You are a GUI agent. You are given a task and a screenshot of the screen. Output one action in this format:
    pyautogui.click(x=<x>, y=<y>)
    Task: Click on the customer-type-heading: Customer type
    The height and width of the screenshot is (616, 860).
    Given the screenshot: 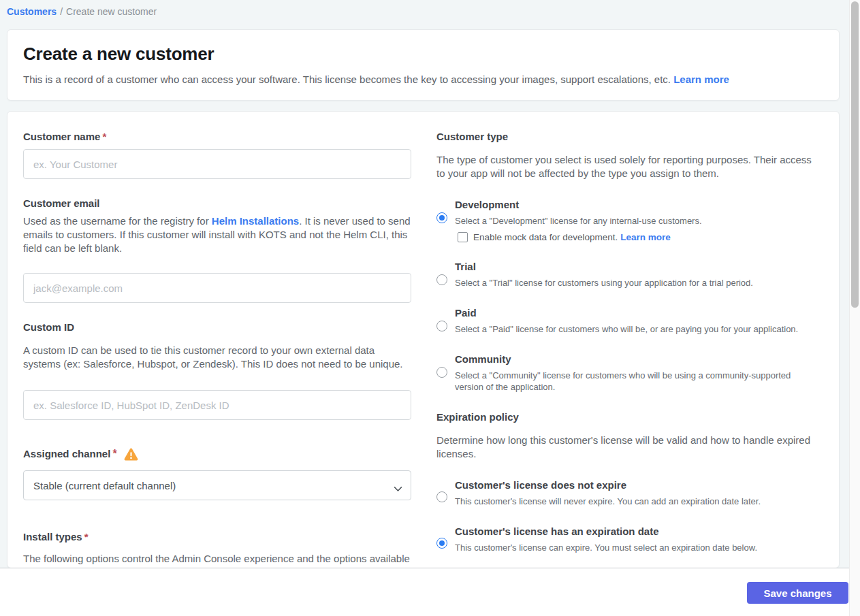 What is the action you would take?
    pyautogui.click(x=626, y=137)
    